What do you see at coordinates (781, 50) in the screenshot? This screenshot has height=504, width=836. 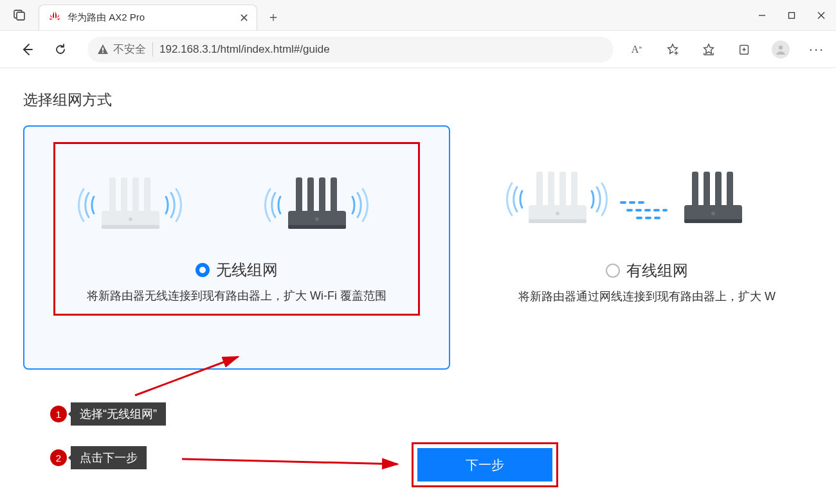 I see `avatar-icon` at bounding box center [781, 50].